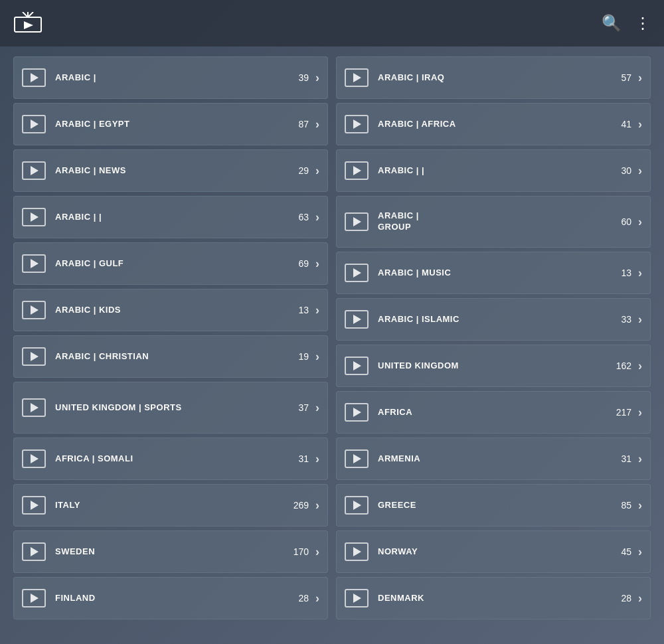  I want to click on channel-name: ARABIC | |, so click(495, 171).